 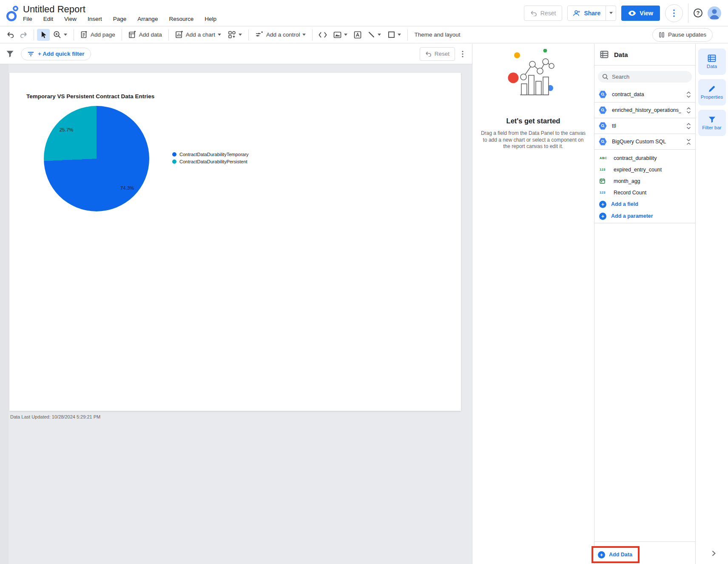 I want to click on add-page-button: Add page, so click(x=98, y=35).